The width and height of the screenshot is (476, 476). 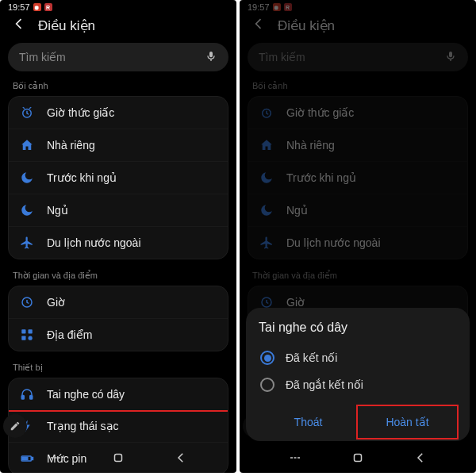 What do you see at coordinates (118, 303) in the screenshot?
I see `row-time: Giờ` at bounding box center [118, 303].